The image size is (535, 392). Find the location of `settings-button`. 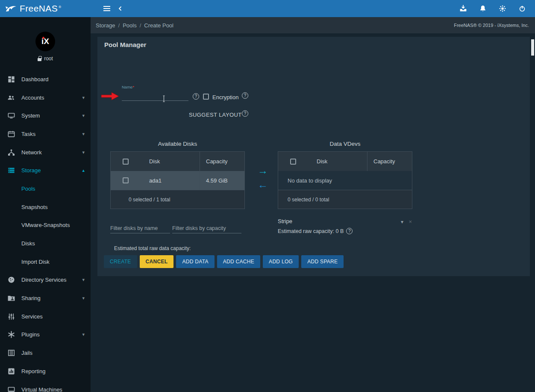

settings-button is located at coordinates (503, 9).